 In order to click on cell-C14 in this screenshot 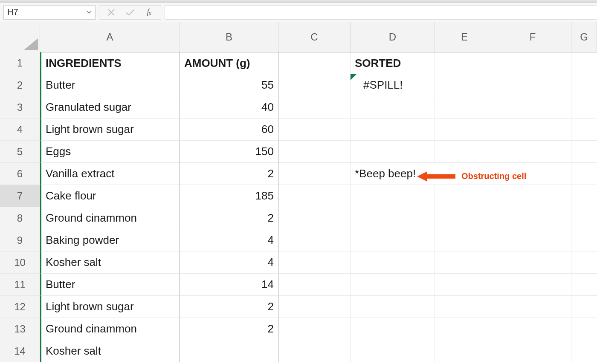, I will do `click(315, 351)`.